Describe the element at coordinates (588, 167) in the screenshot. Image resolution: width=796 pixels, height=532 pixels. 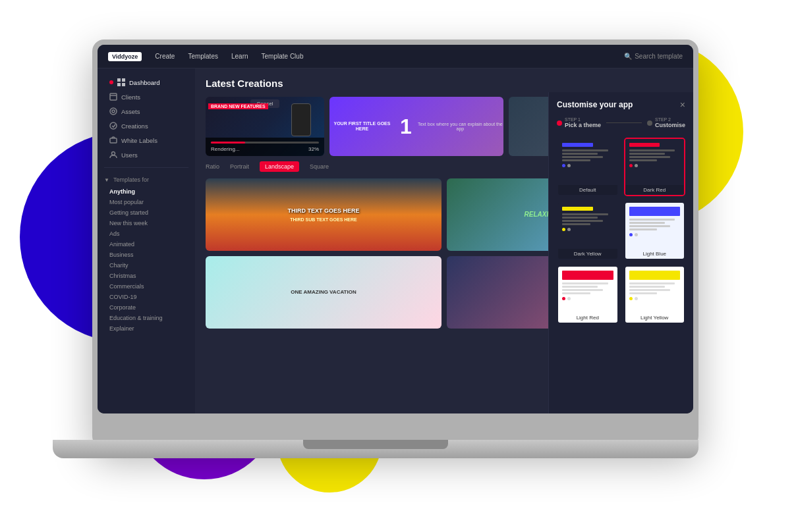
I see `theme-card-default: Default` at that location.